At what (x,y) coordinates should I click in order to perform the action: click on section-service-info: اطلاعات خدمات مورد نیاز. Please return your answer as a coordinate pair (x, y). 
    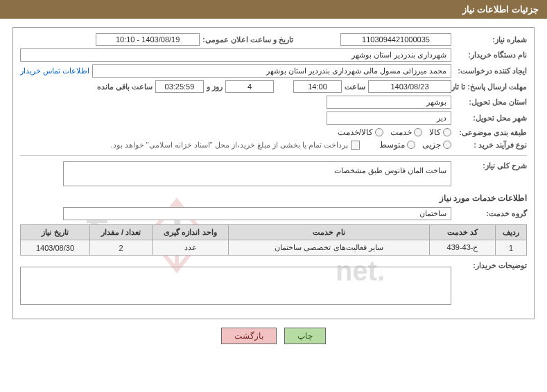
    Looking at the image, I should click on (273, 198).